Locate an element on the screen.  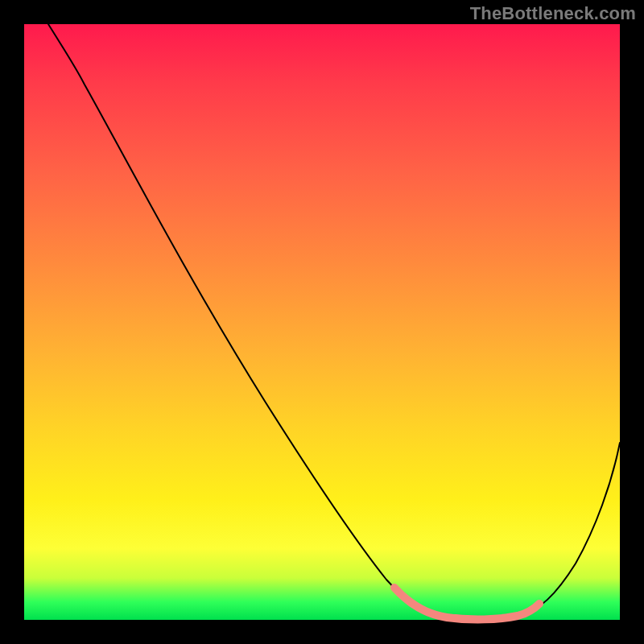
highlight-segment is located at coordinates (467, 604).